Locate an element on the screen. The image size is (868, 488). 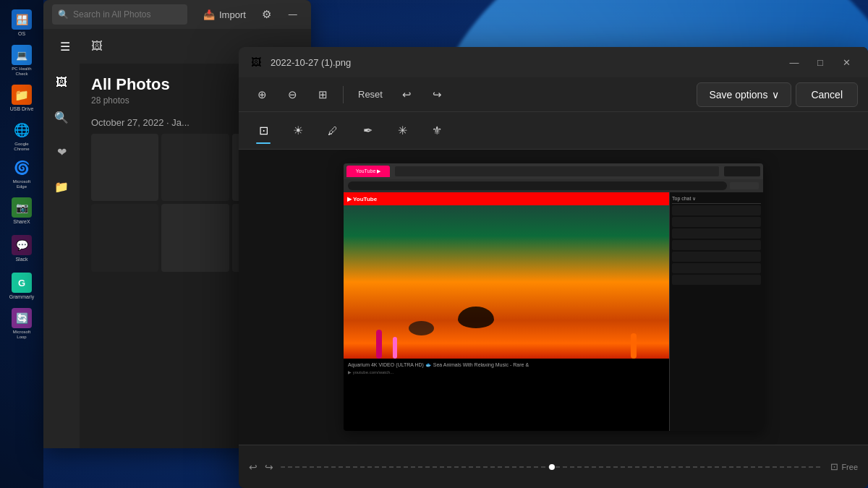
brightness-tool-button: ☀ is located at coordinates (298, 131).